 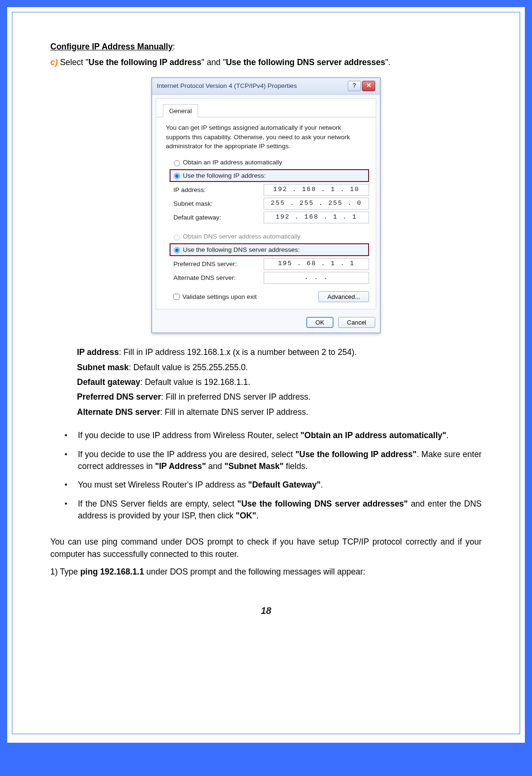 What do you see at coordinates (54, 62) in the screenshot?
I see `step-prefix: c)` at bounding box center [54, 62].